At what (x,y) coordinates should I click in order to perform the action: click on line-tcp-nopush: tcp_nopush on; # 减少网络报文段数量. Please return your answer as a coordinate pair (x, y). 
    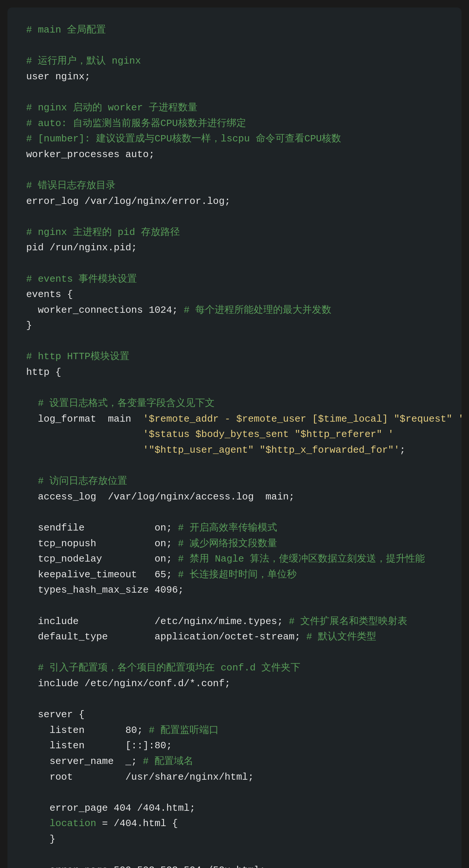
    Looking at the image, I should click on (152, 544).